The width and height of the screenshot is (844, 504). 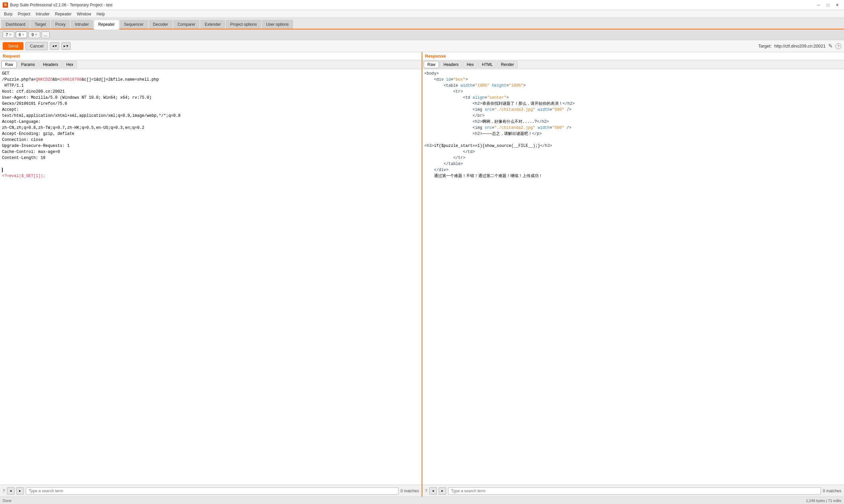 What do you see at coordinates (70, 65) in the screenshot?
I see `request-tab-hex: Hex` at bounding box center [70, 65].